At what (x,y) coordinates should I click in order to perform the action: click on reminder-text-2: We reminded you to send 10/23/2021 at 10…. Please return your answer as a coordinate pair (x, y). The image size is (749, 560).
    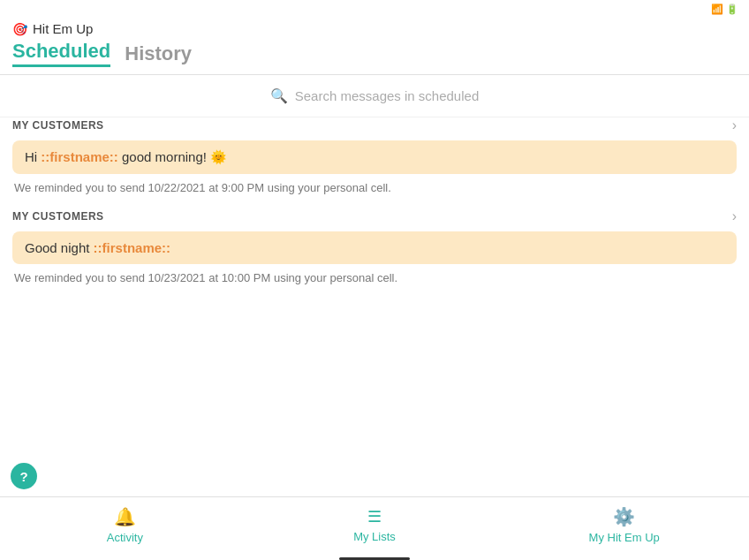
    Looking at the image, I should click on (374, 277).